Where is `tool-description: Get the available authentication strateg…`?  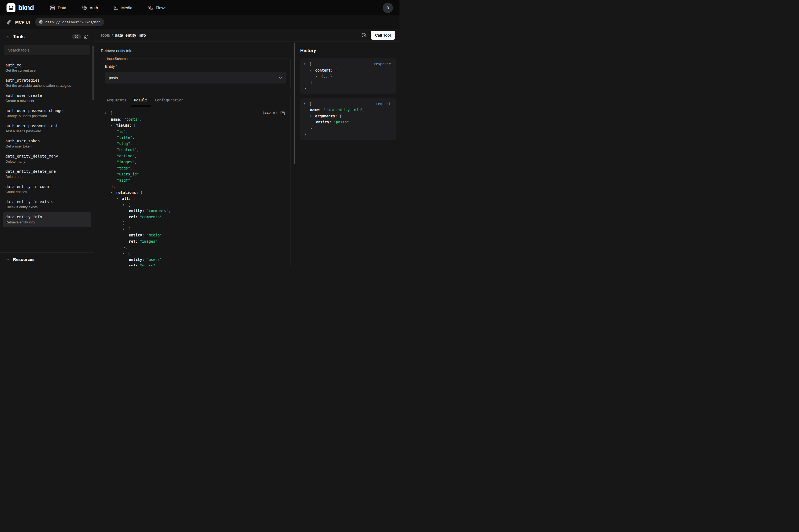
tool-description: Get the available authentication strateg… is located at coordinates (47, 86).